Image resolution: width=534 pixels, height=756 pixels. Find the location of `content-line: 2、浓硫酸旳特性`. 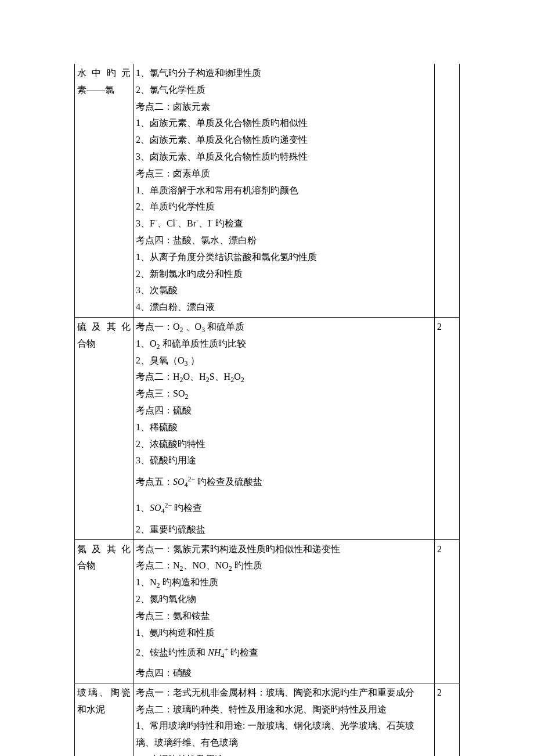

content-line: 2、浓硫酸旳特性 is located at coordinates (284, 445).